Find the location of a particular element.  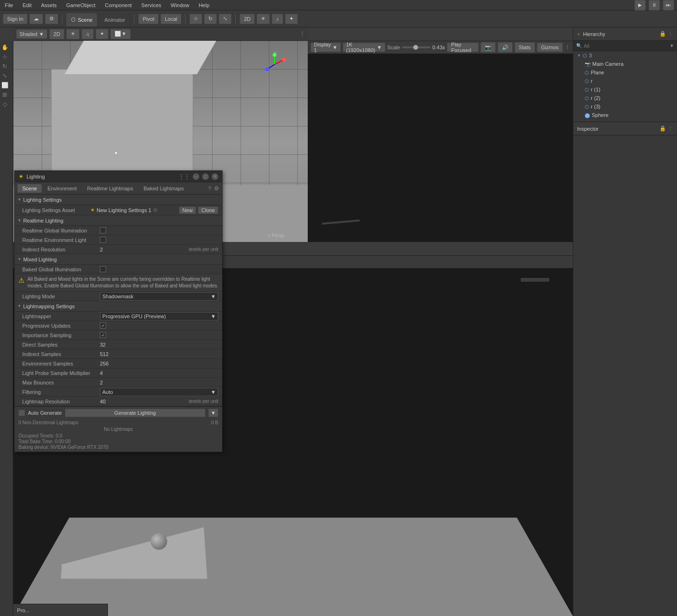

asset-selector: ☀ New Lighting Settings 1 ⊙ is located at coordinates (134, 210).